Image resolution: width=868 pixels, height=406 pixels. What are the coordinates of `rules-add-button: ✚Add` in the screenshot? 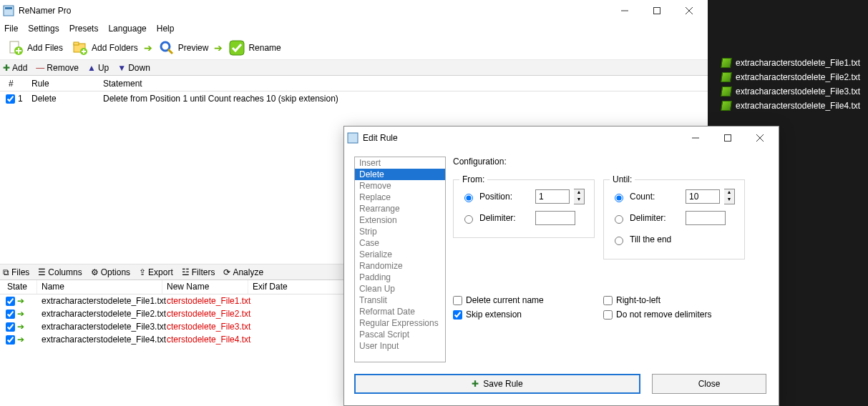 It's located at (15, 68).